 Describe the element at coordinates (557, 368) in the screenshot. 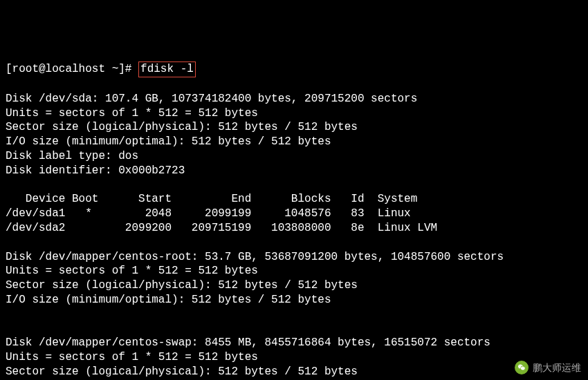

I see `watermark-text: 鹏大师运维` at that location.